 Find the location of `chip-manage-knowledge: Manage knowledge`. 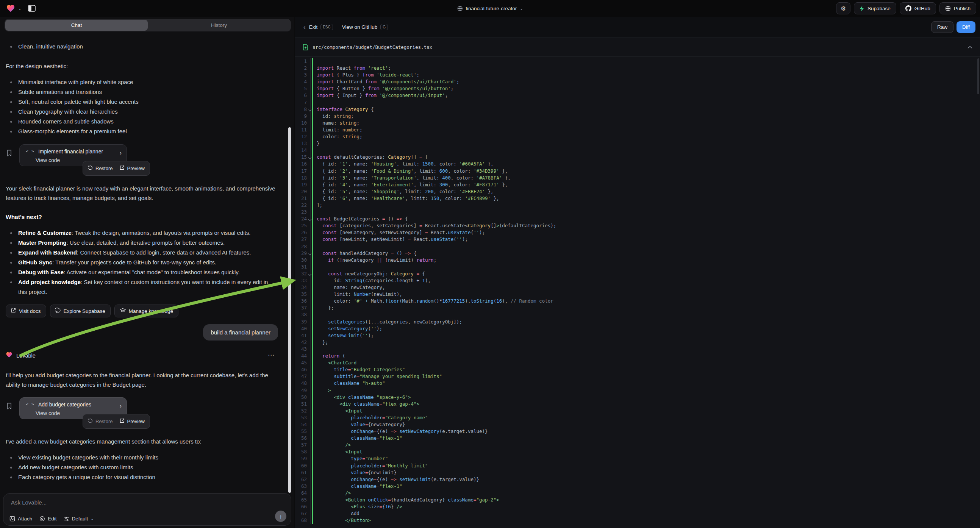

chip-manage-knowledge: Manage knowledge is located at coordinates (146, 311).